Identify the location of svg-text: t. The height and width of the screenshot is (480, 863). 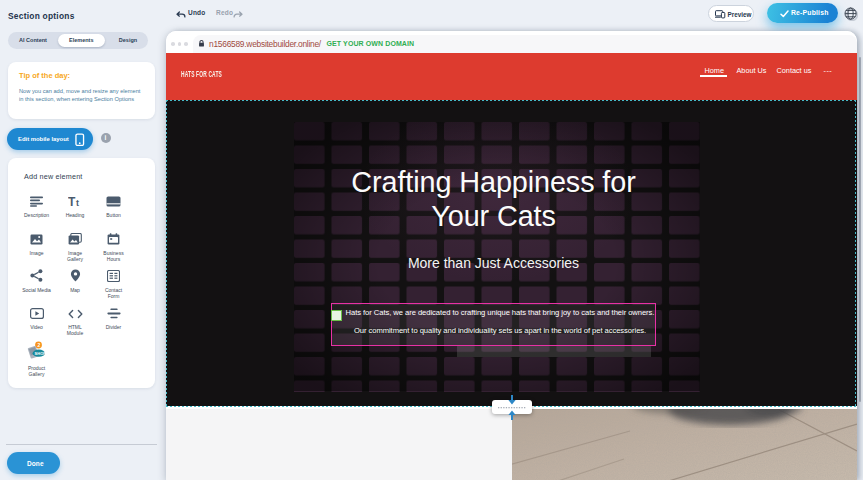
(78, 203).